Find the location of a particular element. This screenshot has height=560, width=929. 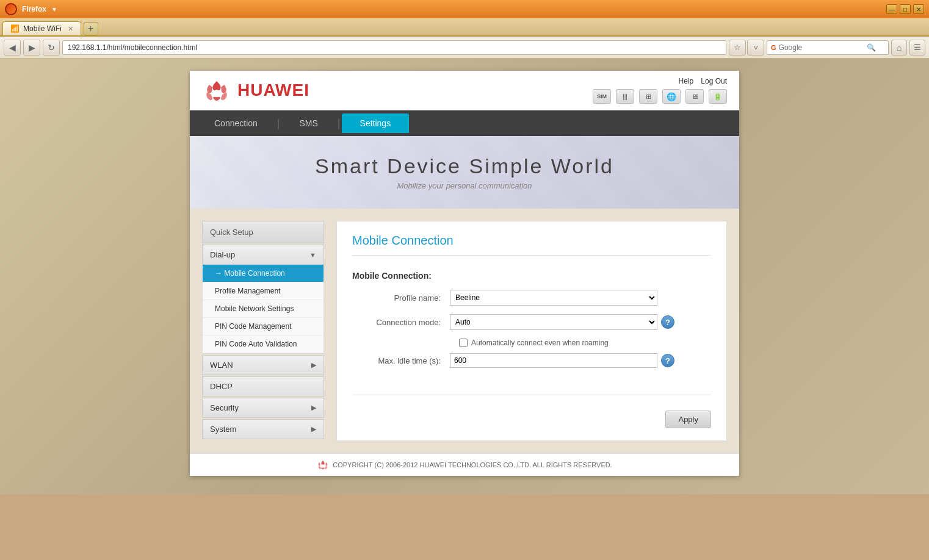

max-idle-time-label: Max. idle time (s): is located at coordinates (401, 361).